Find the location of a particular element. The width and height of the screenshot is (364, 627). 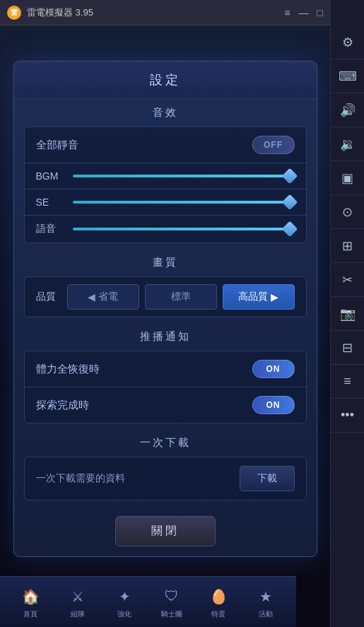

stamina-toggle-row: 體力全恢復時 ON is located at coordinates (165, 369).